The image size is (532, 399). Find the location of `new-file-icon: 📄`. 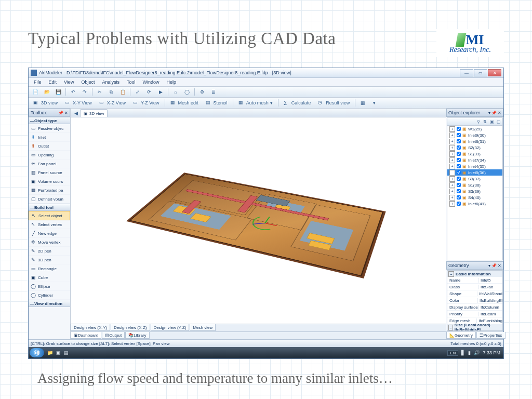

new-file-icon: 📄 is located at coordinates (35, 92).